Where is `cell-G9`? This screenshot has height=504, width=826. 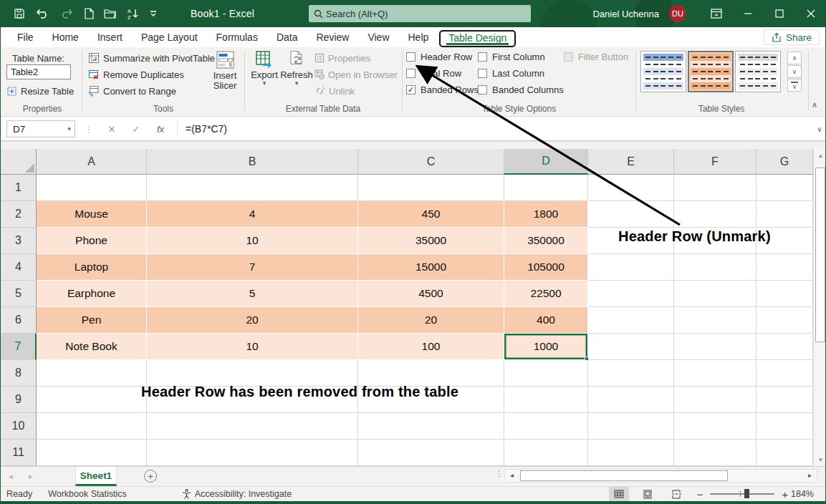
cell-G9 is located at coordinates (785, 399).